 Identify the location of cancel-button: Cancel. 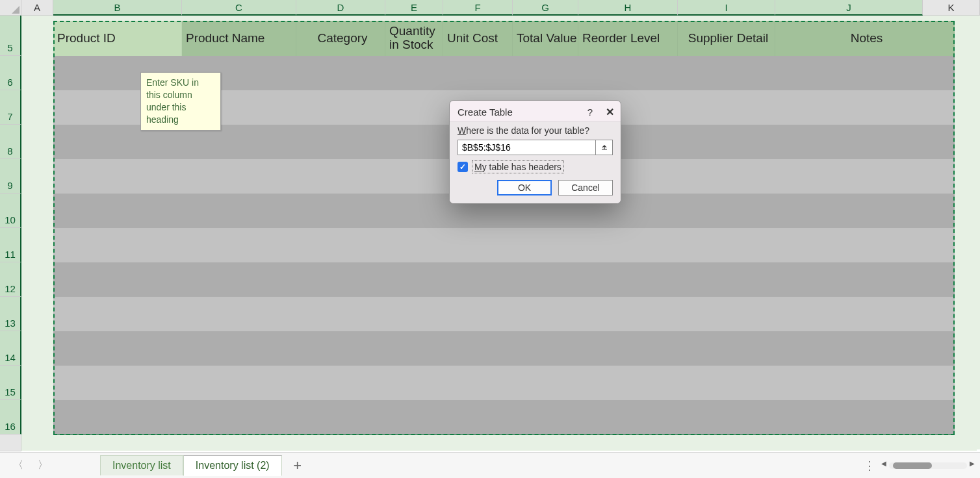
(586, 188).